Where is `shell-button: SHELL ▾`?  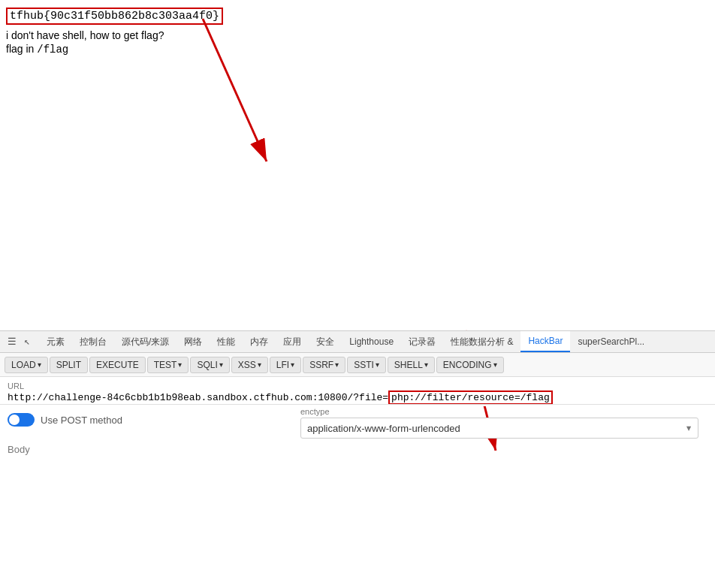 shell-button: SHELL ▾ is located at coordinates (412, 365).